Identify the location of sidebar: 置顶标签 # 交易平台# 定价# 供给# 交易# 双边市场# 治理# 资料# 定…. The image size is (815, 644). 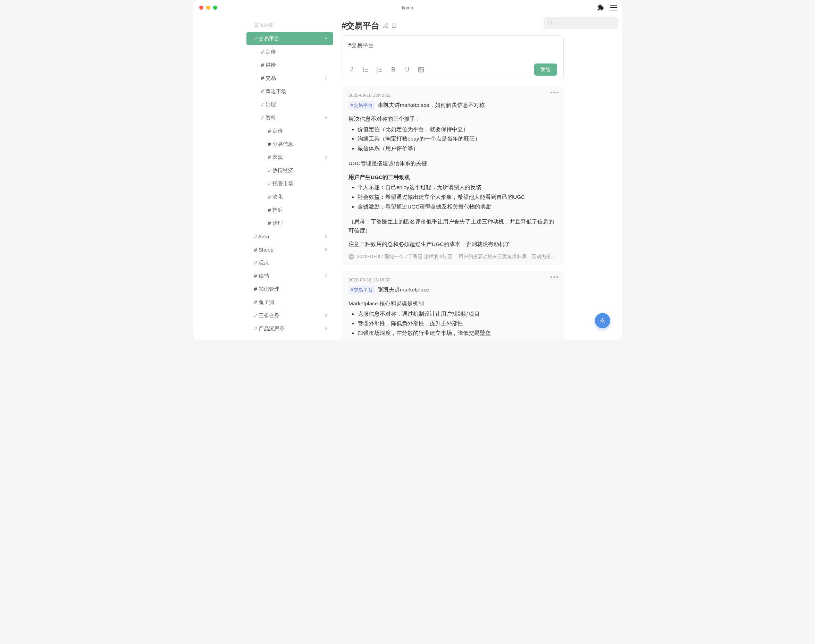
(264, 178).